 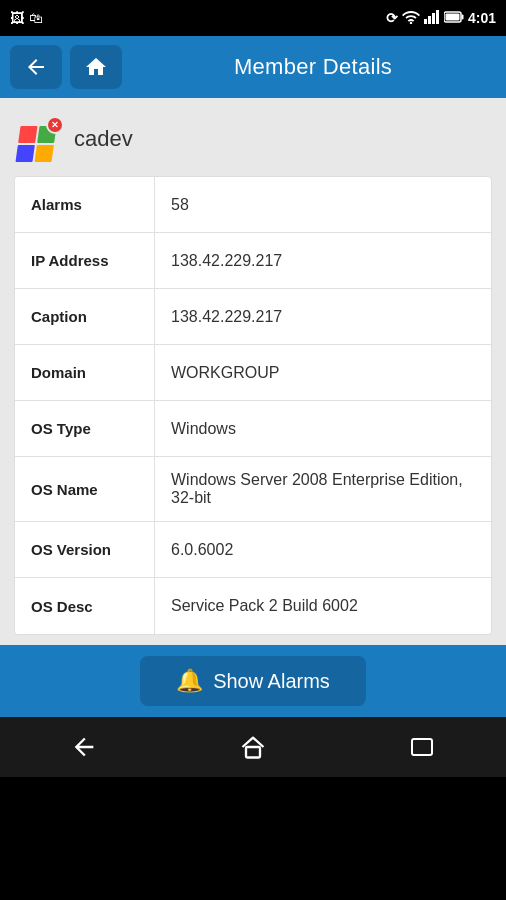 I want to click on status-icons-left: 🖼 🛍, so click(x=26, y=18).